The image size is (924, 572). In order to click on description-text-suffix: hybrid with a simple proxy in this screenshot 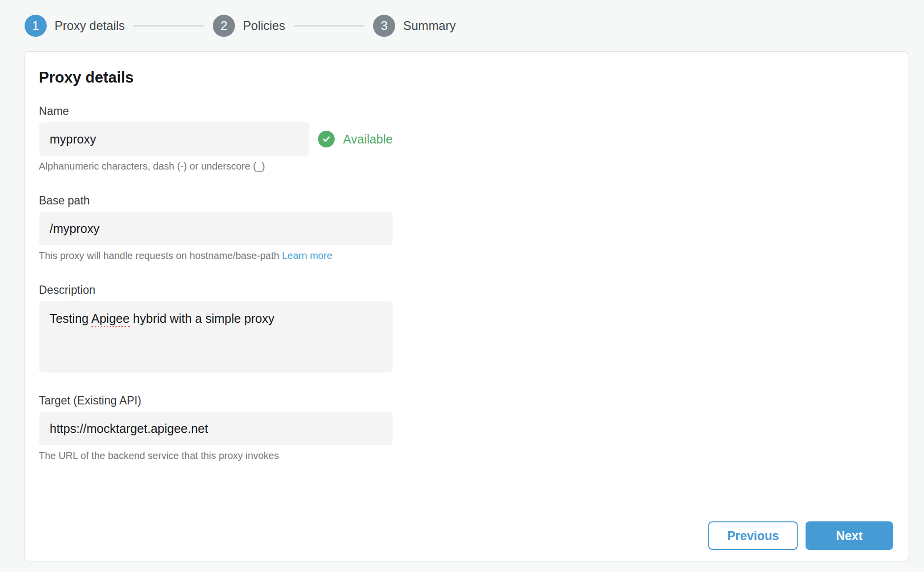, I will do `click(202, 318)`.